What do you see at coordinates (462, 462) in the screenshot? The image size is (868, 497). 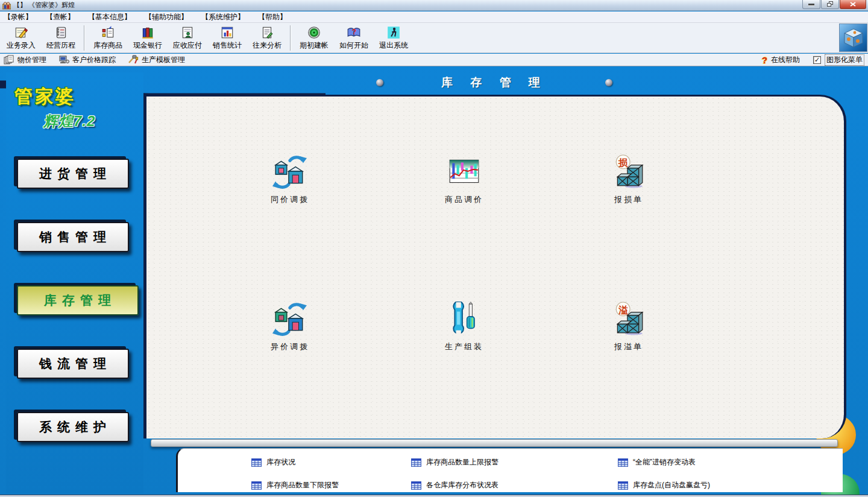 I see `report-link-label: 库存商品数量上限报警` at bounding box center [462, 462].